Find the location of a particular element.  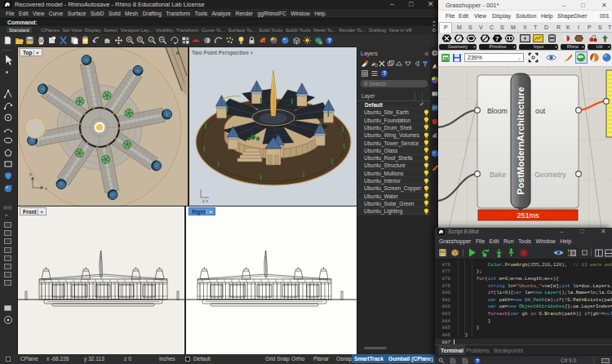

svg-text: Bloom is located at coordinates (498, 111).